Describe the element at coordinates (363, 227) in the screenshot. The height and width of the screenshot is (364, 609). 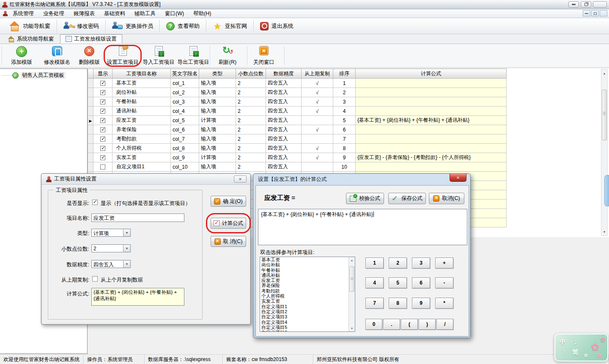
I see `formula-input-area: {基本工资} + {岗位补贴} + {午餐补贴} + {通讯补贴}` at that location.